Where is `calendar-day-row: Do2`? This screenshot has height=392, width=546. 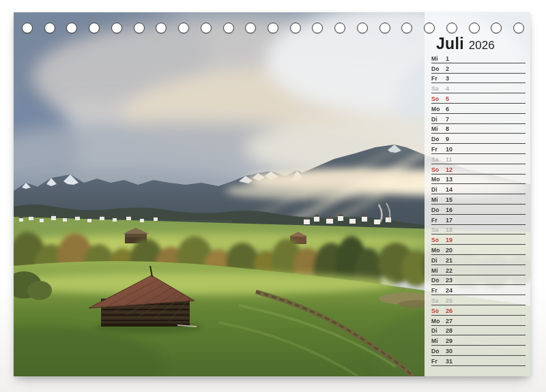
calendar-day-row: Do2 is located at coordinates (478, 68).